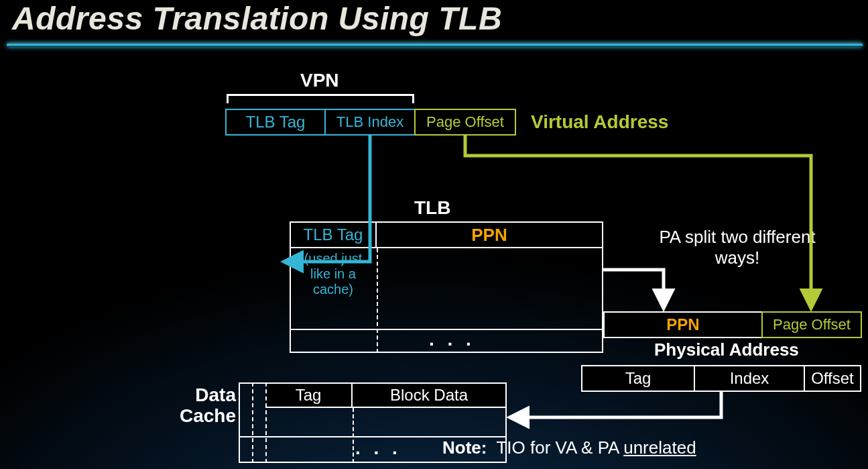 The height and width of the screenshot is (469, 868). What do you see at coordinates (737, 248) in the screenshot?
I see `pa-hint: PA split two different ways!` at bounding box center [737, 248].